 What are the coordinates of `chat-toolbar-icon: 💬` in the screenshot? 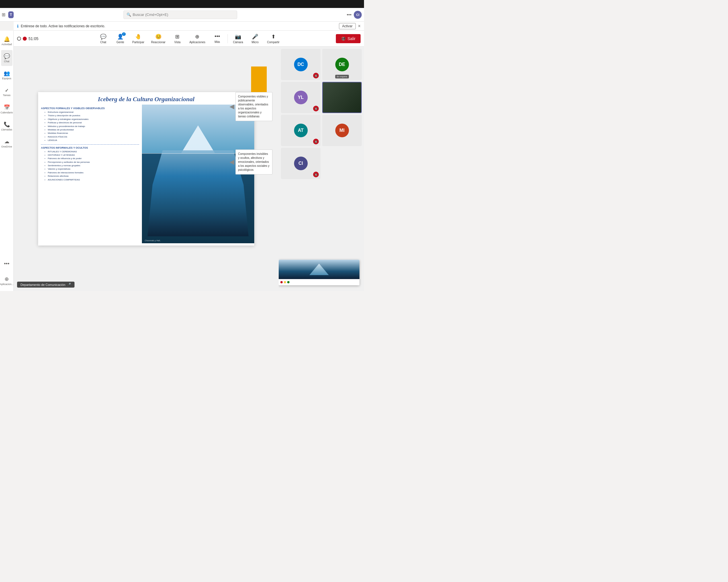 It's located at (103, 36).